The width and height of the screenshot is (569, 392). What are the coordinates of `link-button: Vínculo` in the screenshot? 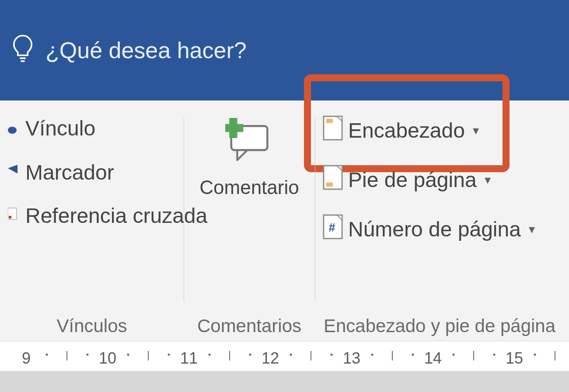 It's located at (92, 128).